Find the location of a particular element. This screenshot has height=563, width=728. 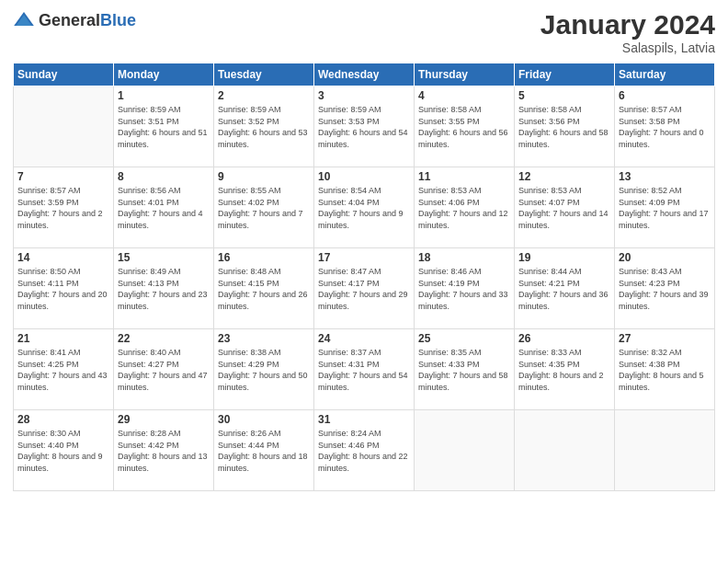

day-number: 9 is located at coordinates (264, 177).